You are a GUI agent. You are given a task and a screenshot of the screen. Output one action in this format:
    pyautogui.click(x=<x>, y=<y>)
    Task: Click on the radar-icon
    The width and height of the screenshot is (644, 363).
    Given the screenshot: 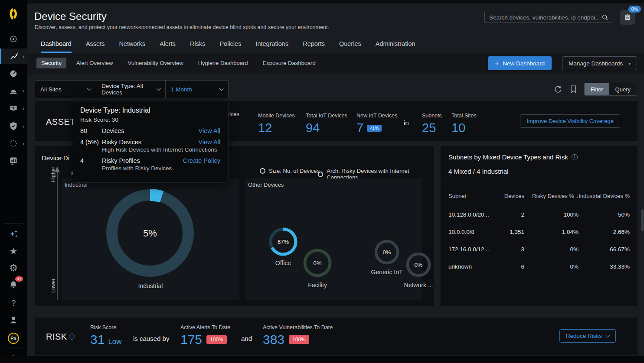 What is the action you would take?
    pyautogui.click(x=13, y=39)
    